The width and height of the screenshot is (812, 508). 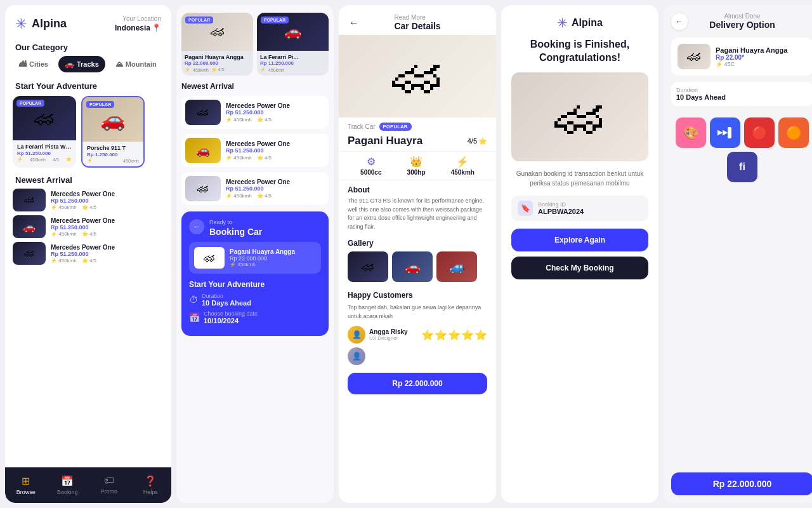 What do you see at coordinates (141, 64) in the screenshot?
I see `cat-mountains-label: Mountain` at bounding box center [141, 64].